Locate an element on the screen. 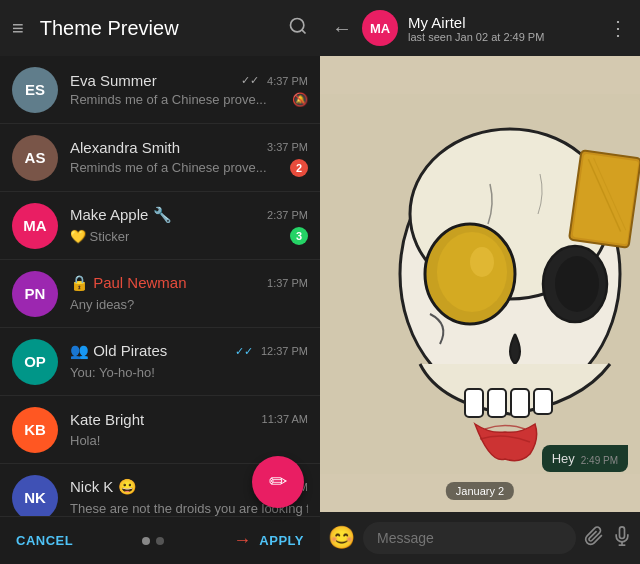 The width and height of the screenshot is (640, 564). apply-button: APPLY is located at coordinates (282, 540).